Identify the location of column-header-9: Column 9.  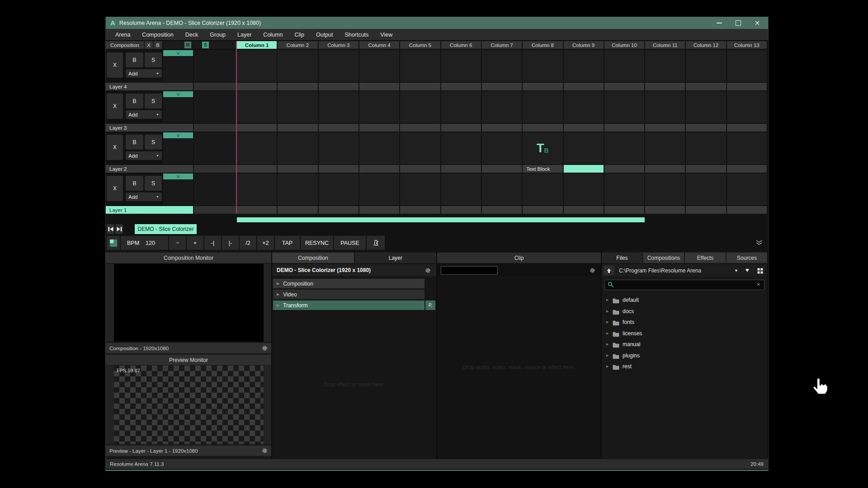
(584, 45).